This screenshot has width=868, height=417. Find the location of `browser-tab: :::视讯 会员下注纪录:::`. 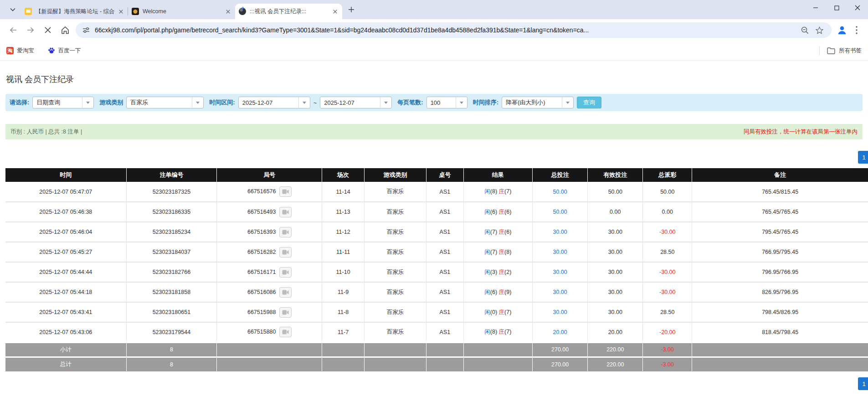

browser-tab: :::视讯 会员下注纪录::: is located at coordinates (289, 11).